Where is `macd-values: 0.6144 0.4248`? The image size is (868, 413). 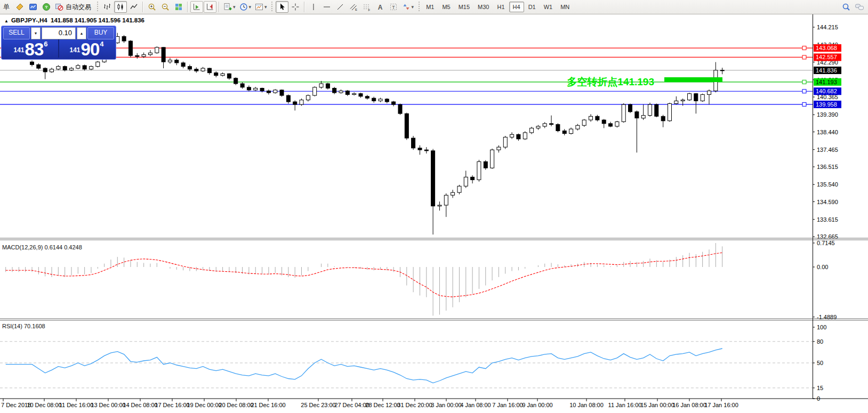
macd-values: 0.6144 0.4248 is located at coordinates (63, 247).